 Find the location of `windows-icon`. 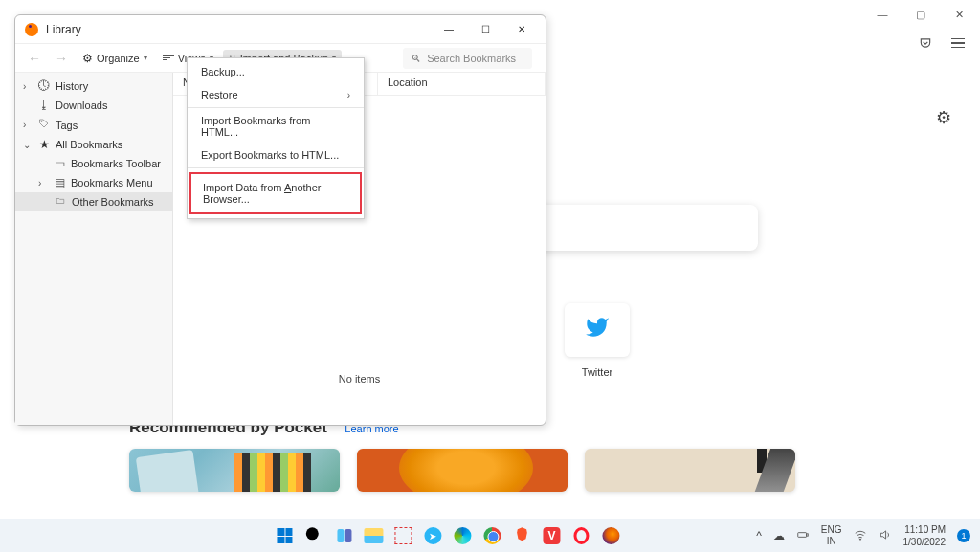

windows-icon is located at coordinates (284, 536).